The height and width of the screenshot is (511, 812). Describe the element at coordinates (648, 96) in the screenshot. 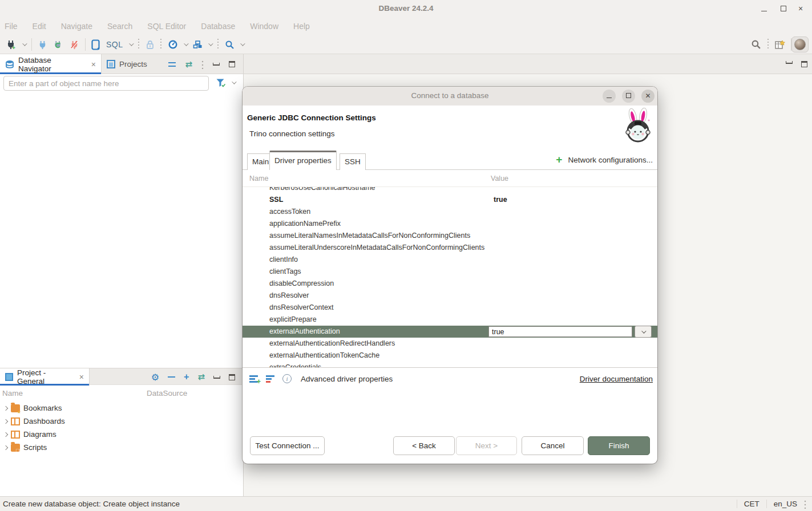

I see `dialog-close-button: ✕` at that location.